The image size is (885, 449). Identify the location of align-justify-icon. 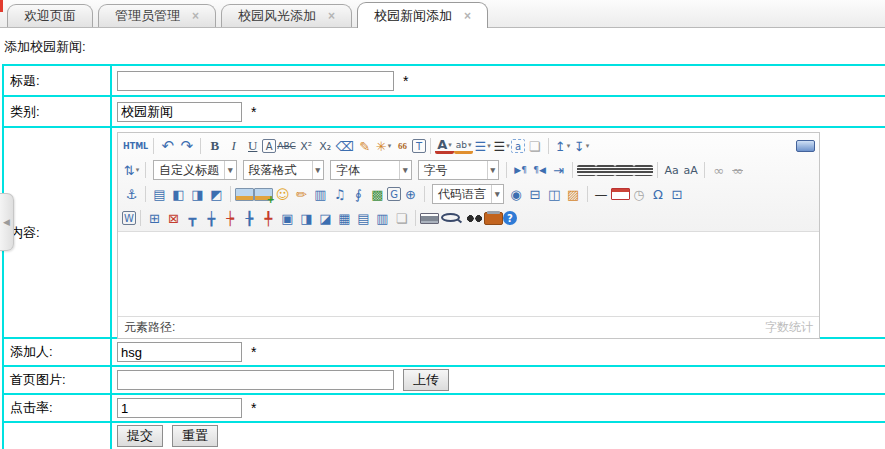
(644, 170).